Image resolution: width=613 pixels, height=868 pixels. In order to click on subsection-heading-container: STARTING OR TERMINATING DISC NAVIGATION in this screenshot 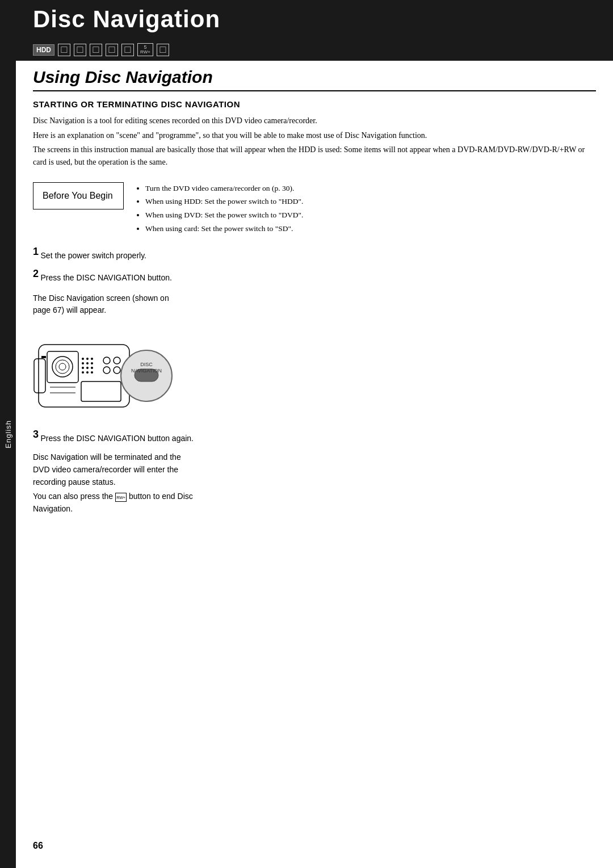, I will do `click(314, 103)`.